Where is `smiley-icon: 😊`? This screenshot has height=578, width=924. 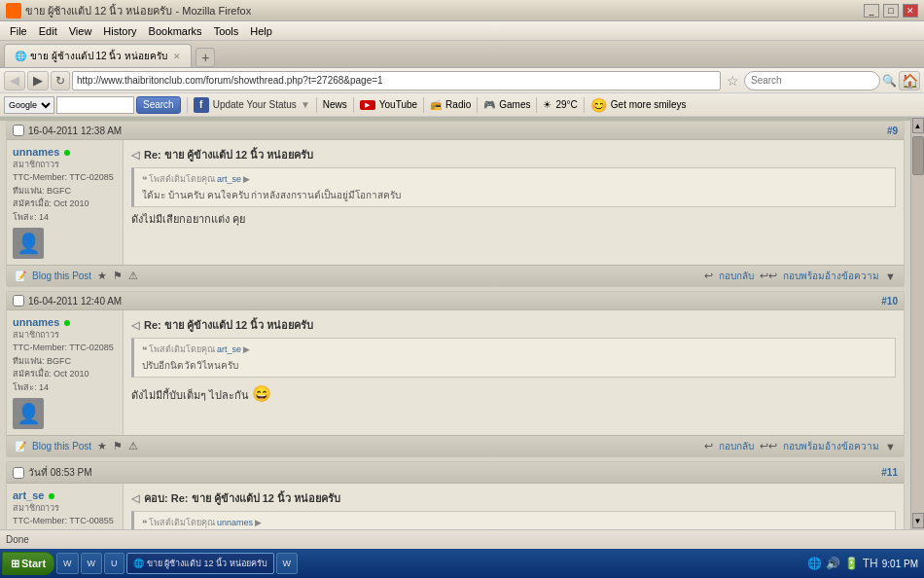 smiley-icon: 😊 is located at coordinates (599, 105).